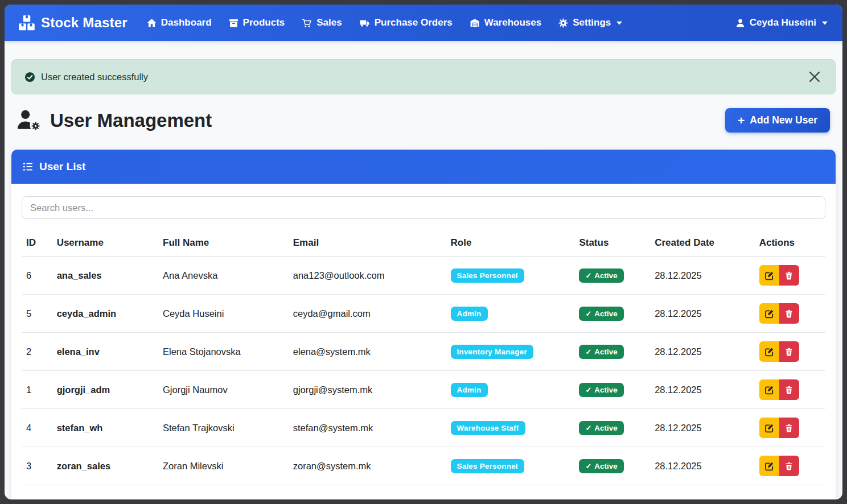 Image resolution: width=847 pixels, height=504 pixels. I want to click on nav-item-purchase-orders: Purchase Orders, so click(406, 23).